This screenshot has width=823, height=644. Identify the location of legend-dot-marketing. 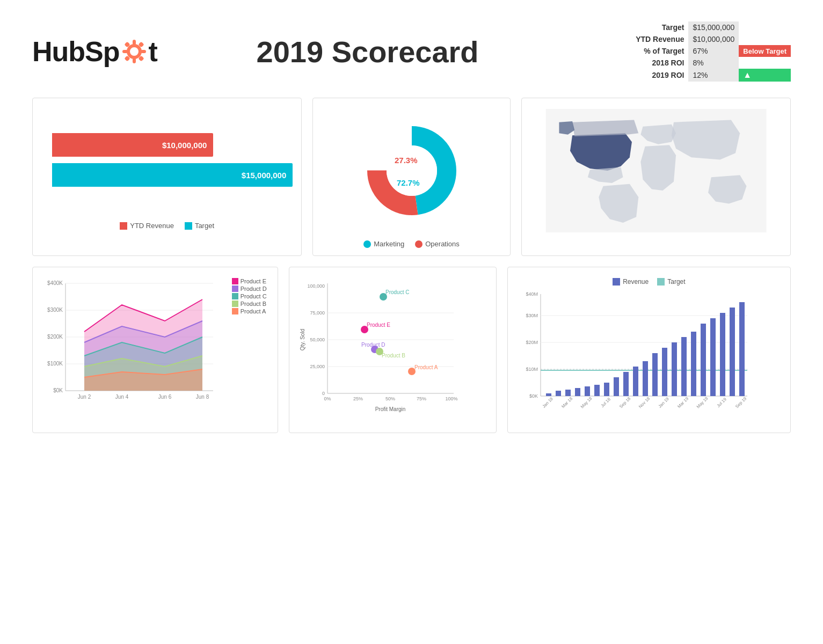
(367, 244).